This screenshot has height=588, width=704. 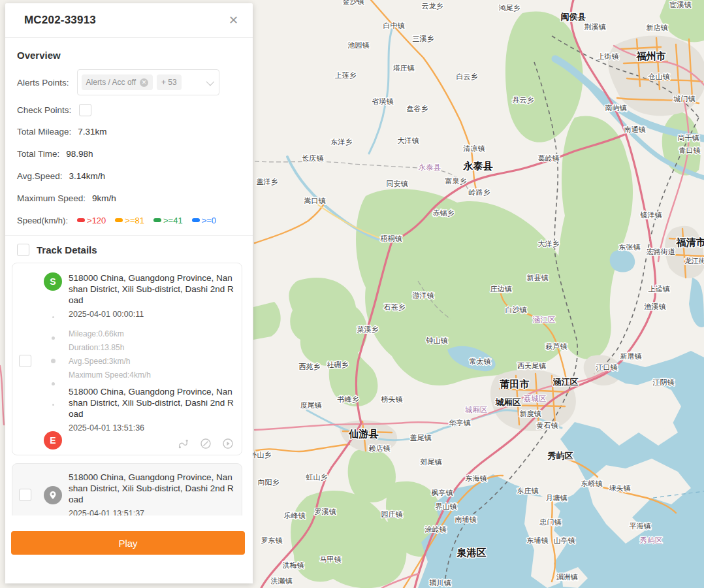 I want to click on map-label: 龙江街道, so click(x=694, y=261).